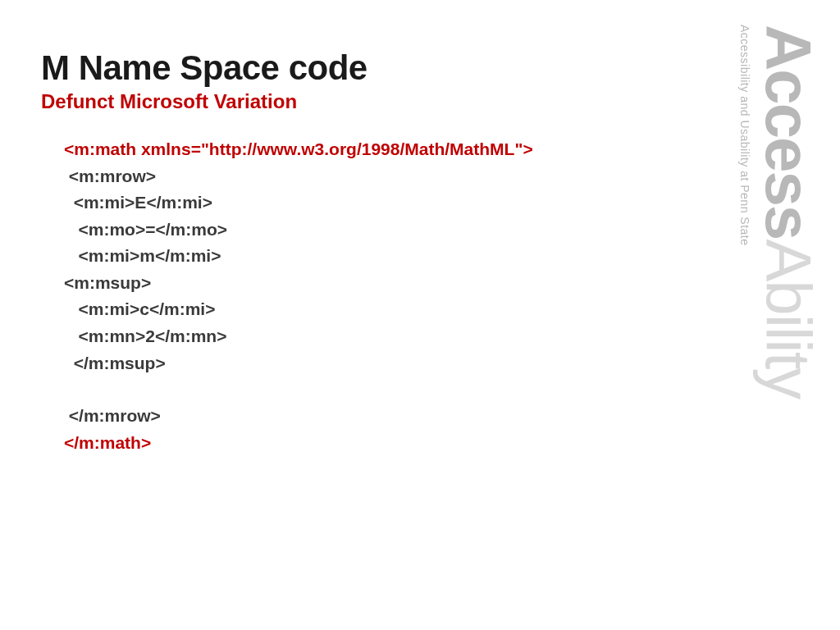 The height and width of the screenshot is (630, 840). I want to click on logo-part-access: Access, so click(788, 131).